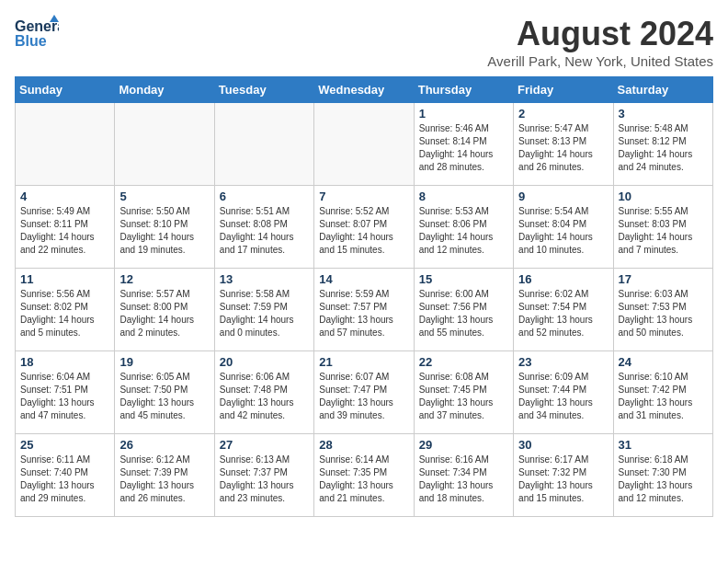 This screenshot has height=563, width=728. What do you see at coordinates (663, 90) in the screenshot?
I see `weekday-header-saturday: Saturday` at bounding box center [663, 90].